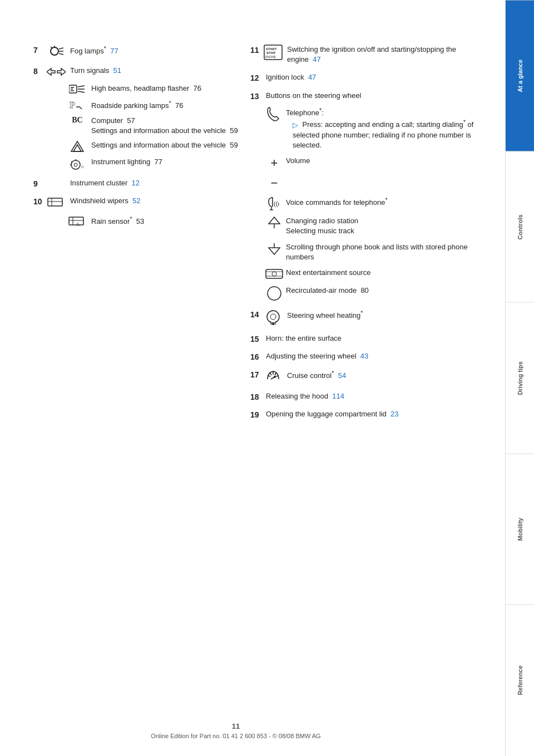  I want to click on item-18-group: 18 Releasing the hood 114, so click(367, 396).